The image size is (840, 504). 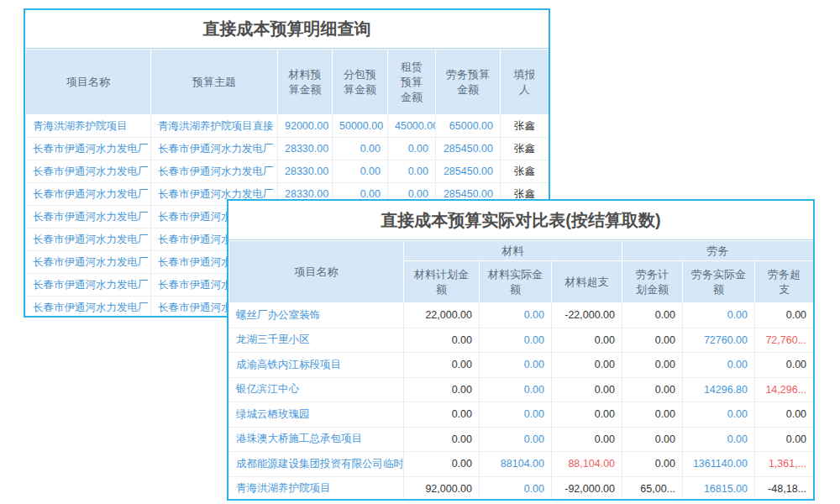 What do you see at coordinates (719, 340) in the screenshot?
I see `value-cell: 72760.00` at bounding box center [719, 340].